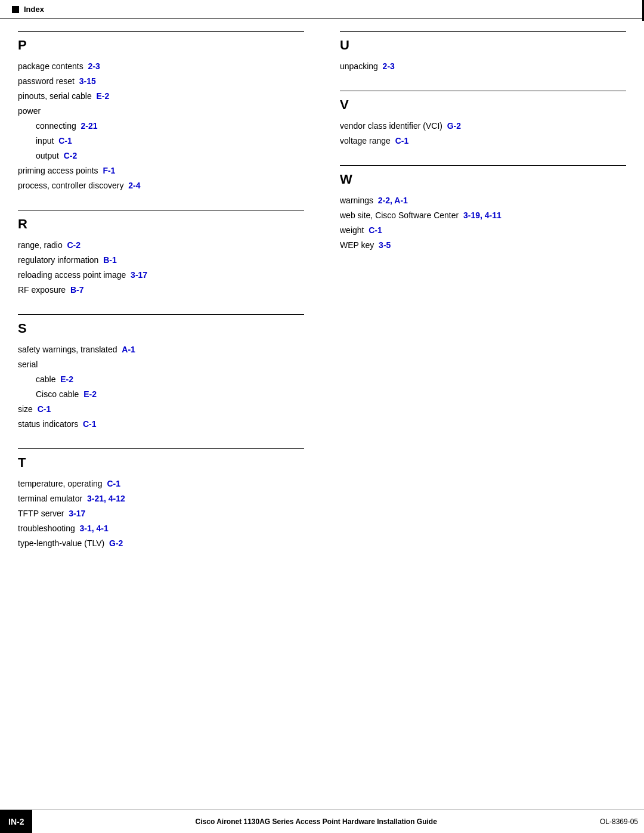  Describe the element at coordinates (161, 484) in the screenshot. I see `entry-temperature: temperature, operating C-1` at that location.